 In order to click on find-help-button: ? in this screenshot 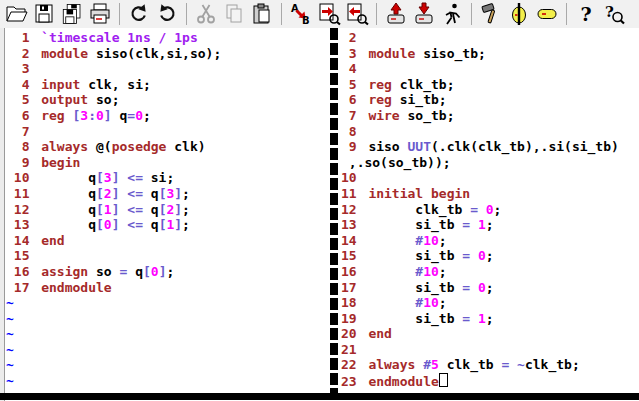, I will do `click(614, 14)`.